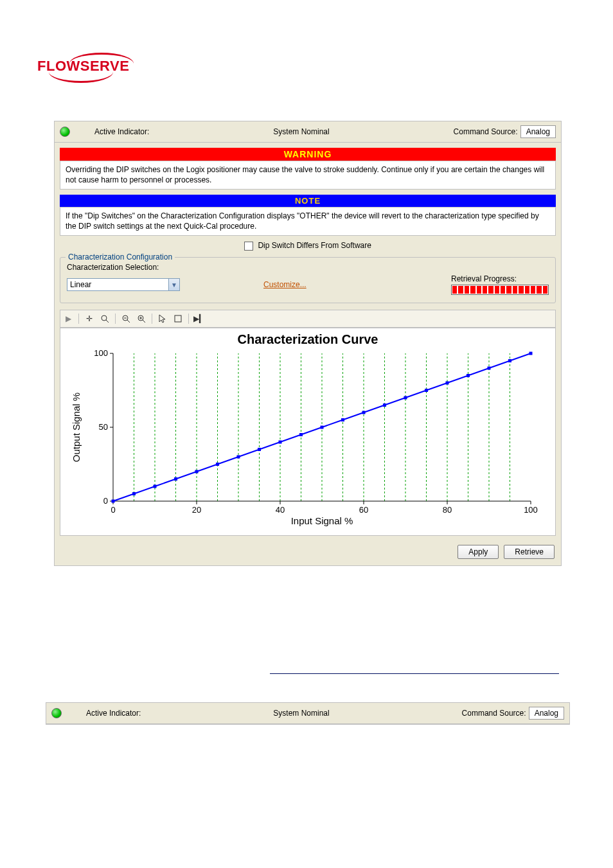 The height and width of the screenshot is (868, 613). Describe the element at coordinates (308, 319) in the screenshot. I see `chart-toolbar: ▶ ✛ ▶▎` at that location.